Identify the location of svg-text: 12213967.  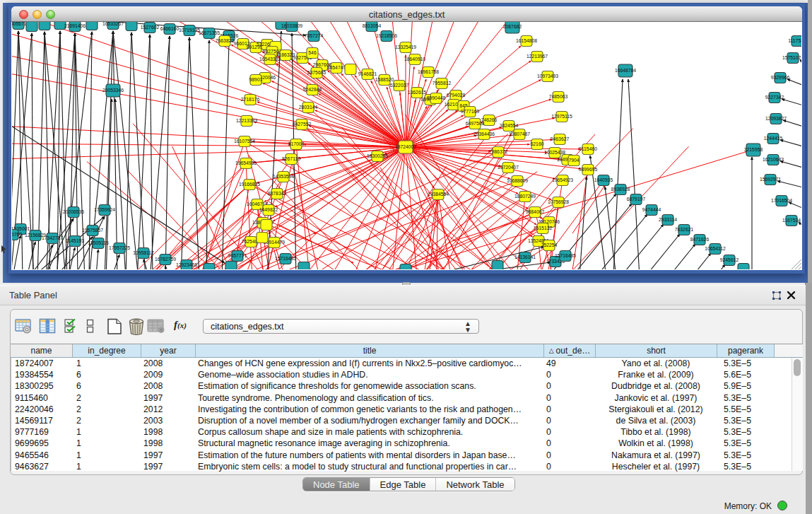
(537, 57).